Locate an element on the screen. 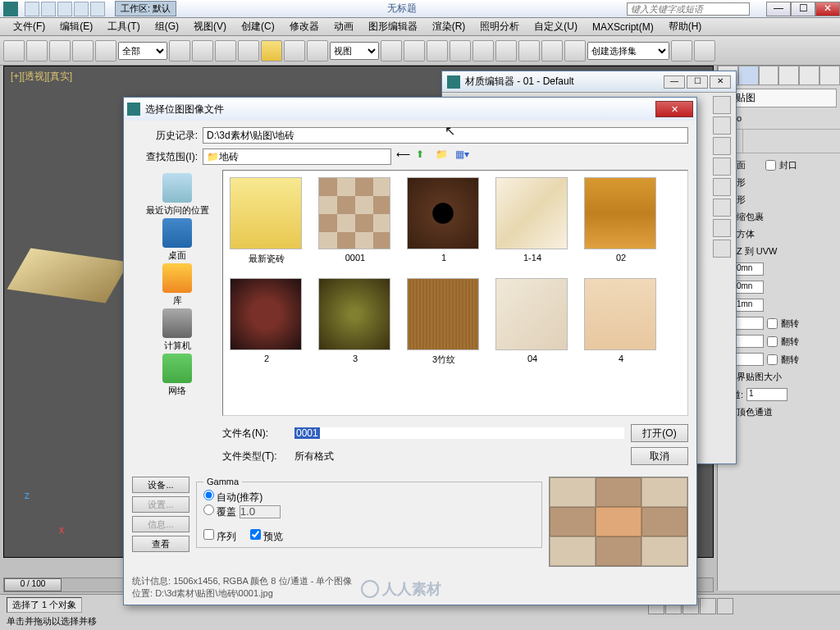  menu-file: 文件(F) is located at coordinates (30, 26).